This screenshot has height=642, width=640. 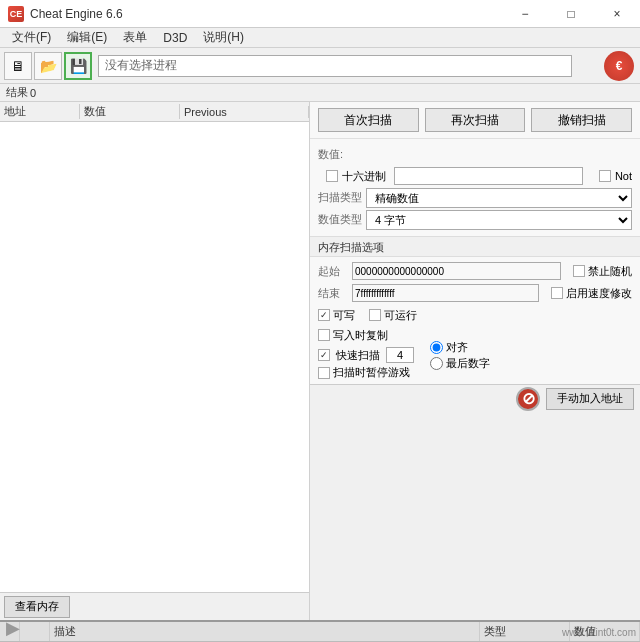 I want to click on value-type-label: 数值类型, so click(x=340, y=220).